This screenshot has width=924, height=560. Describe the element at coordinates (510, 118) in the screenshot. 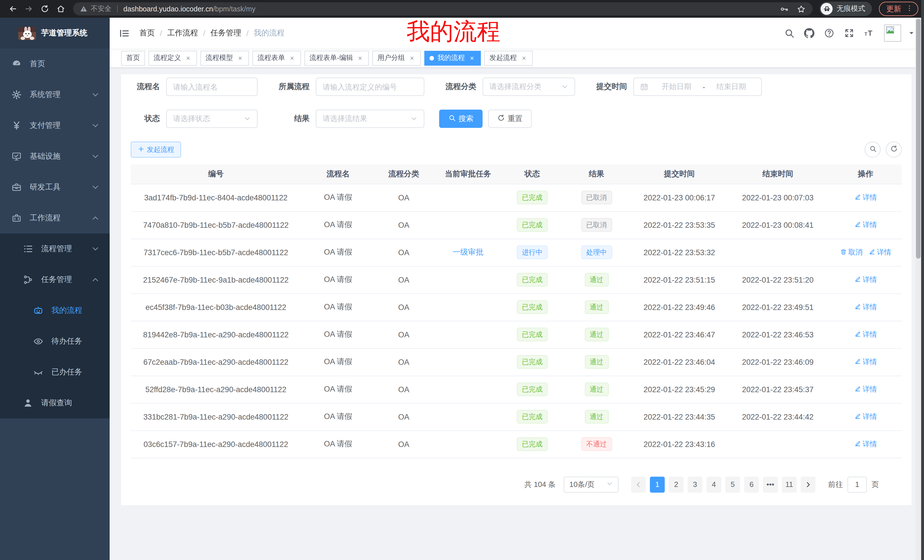

I see `reset-button: 重置` at that location.